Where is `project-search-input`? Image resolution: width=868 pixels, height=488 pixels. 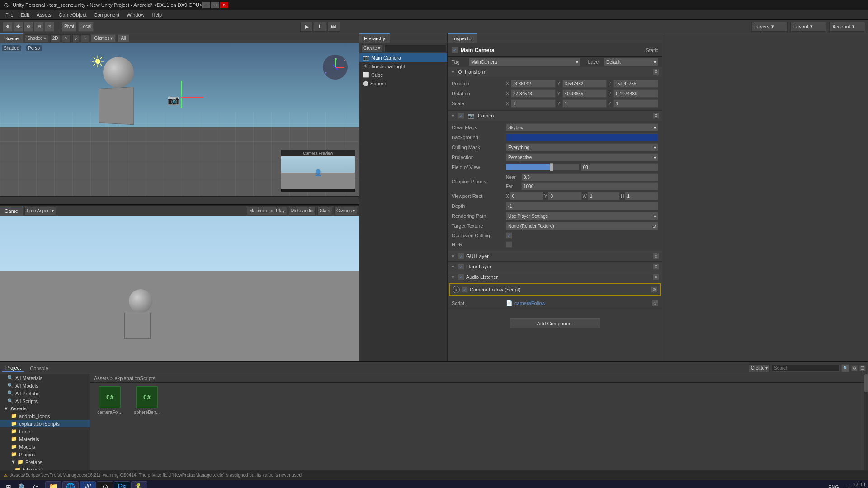
project-search-input is located at coordinates (806, 368).